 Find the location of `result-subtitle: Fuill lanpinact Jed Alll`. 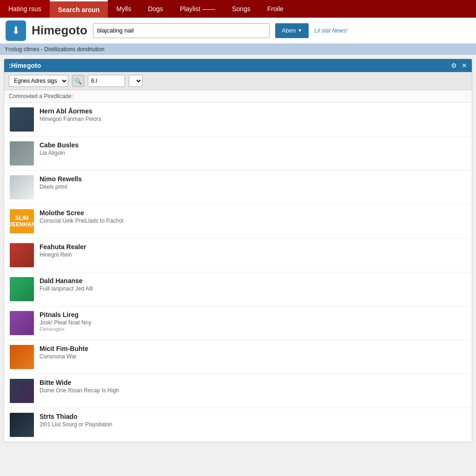

result-subtitle: Fuill lanpinact Jed Alll is located at coordinates (253, 289).